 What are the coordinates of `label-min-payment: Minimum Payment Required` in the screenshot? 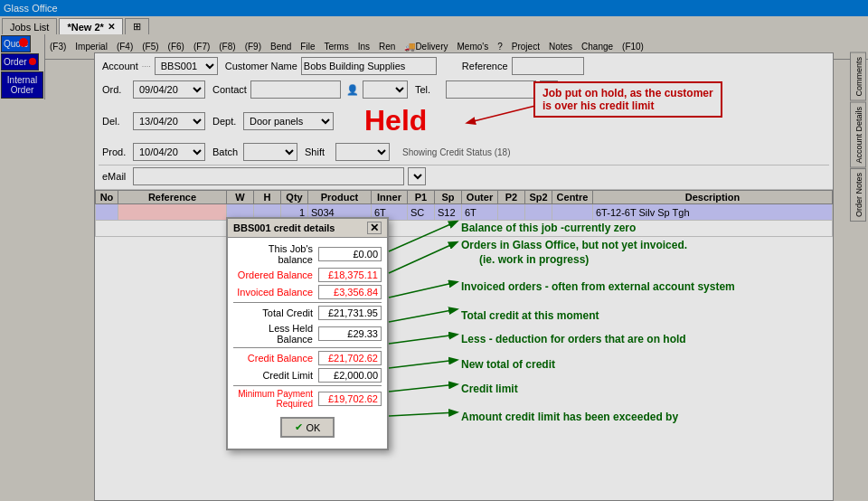 It's located at (276, 399).